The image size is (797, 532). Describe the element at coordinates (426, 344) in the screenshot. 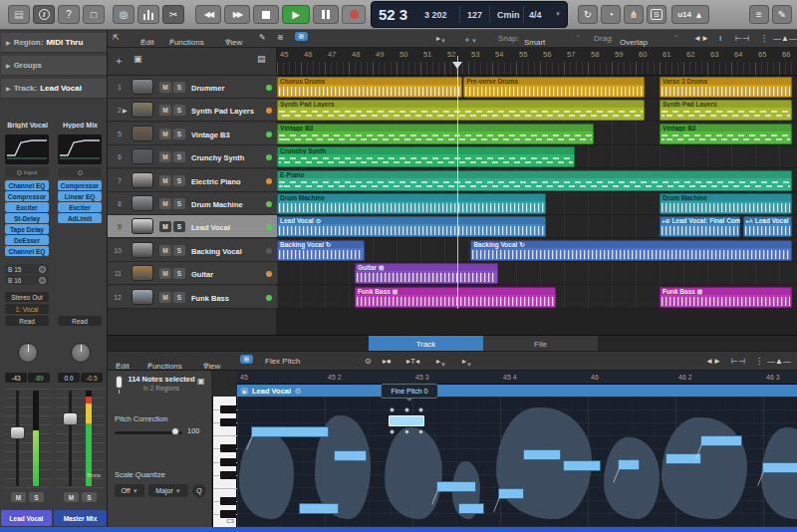

I see `tab-track: Track` at that location.